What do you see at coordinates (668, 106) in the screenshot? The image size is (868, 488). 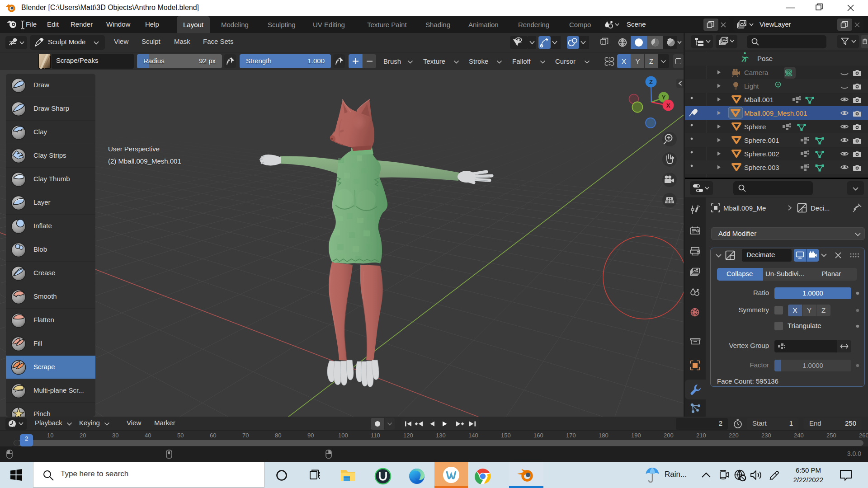 I see `svg-text: X` at bounding box center [668, 106].